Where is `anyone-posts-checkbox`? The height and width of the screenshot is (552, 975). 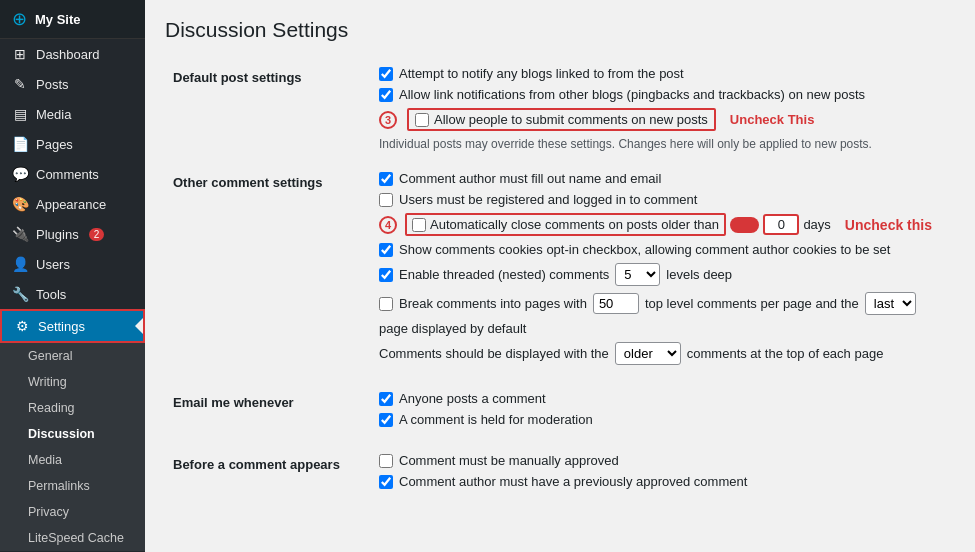 anyone-posts-checkbox is located at coordinates (386, 399).